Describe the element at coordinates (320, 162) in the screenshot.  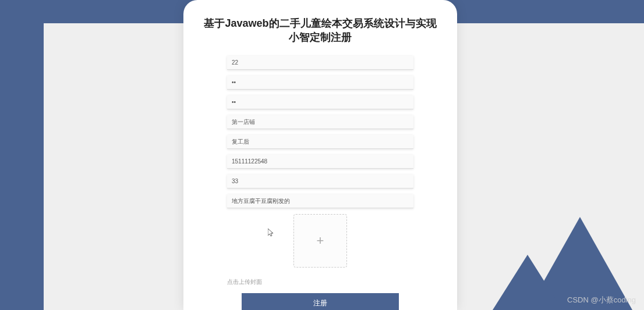
I see `phone-input` at that location.